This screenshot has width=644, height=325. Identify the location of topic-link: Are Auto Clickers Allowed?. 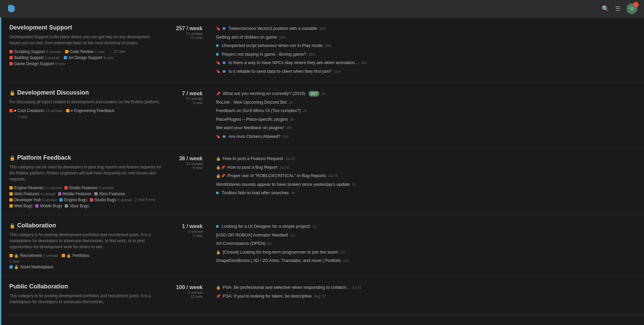
(254, 137).